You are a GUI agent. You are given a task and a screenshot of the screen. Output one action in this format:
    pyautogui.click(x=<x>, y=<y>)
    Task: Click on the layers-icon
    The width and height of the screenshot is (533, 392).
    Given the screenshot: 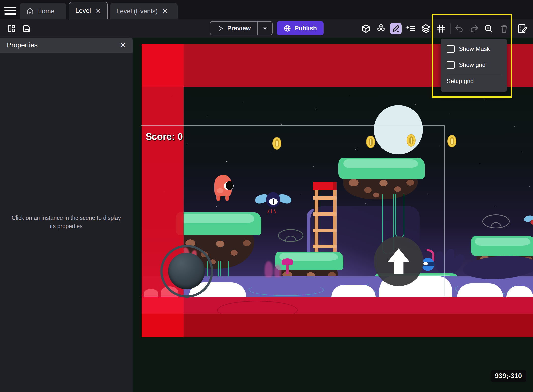 What is the action you would take?
    pyautogui.click(x=426, y=29)
    